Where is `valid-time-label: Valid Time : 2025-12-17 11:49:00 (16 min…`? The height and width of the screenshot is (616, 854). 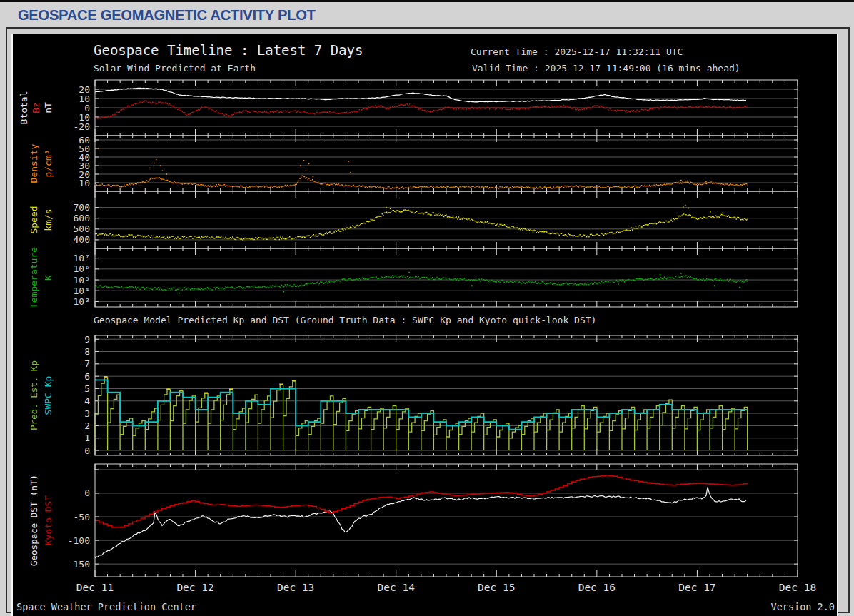 valid-time-label: Valid Time : 2025-12-17 11:49:00 (16 min… is located at coordinates (606, 69).